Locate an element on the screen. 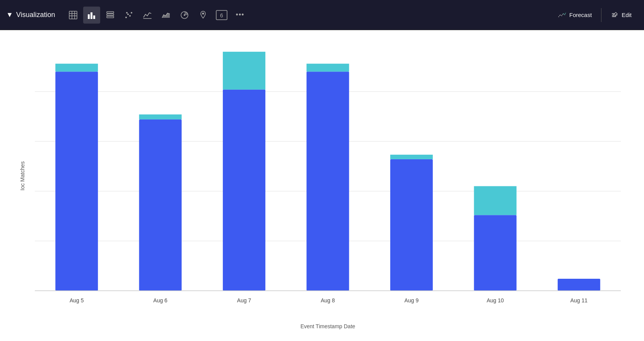  svg-text: Aug 10 is located at coordinates (495, 300).